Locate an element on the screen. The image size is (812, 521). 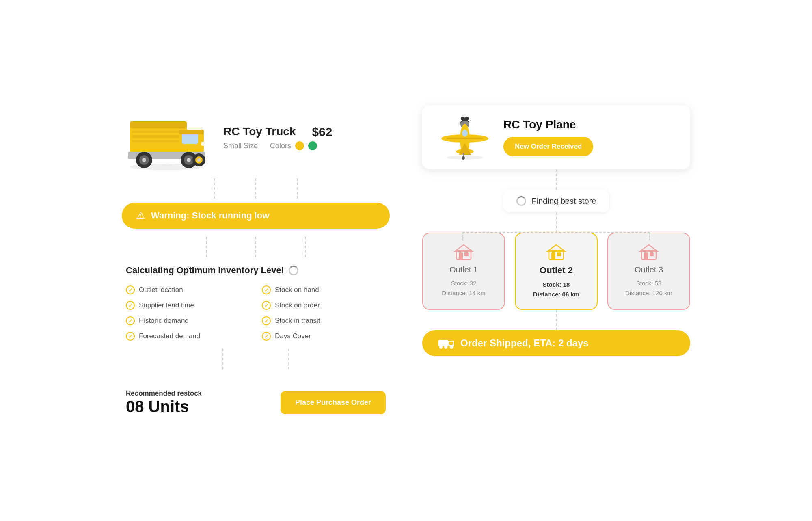
color-swatch-green is located at coordinates (313, 146).